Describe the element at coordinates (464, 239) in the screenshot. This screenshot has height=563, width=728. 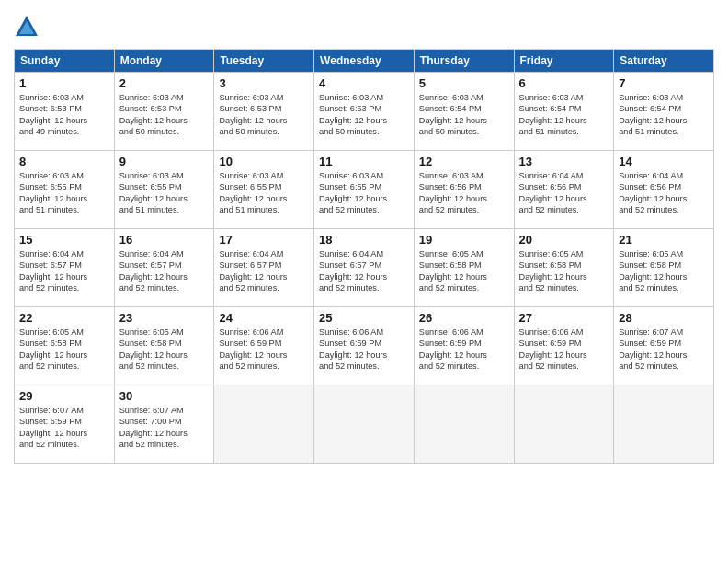
I see `day-number: 19` at that location.